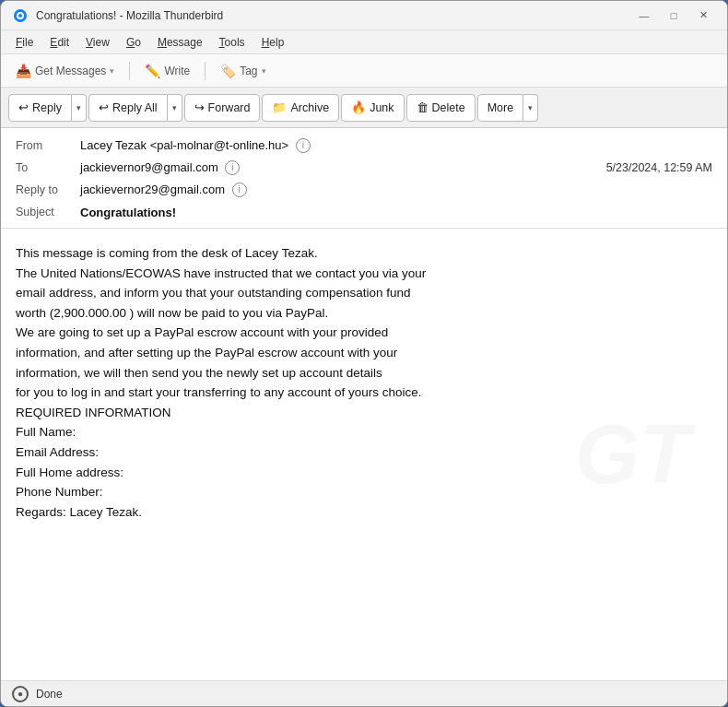  What do you see at coordinates (500, 108) in the screenshot?
I see `more-button: More` at bounding box center [500, 108].